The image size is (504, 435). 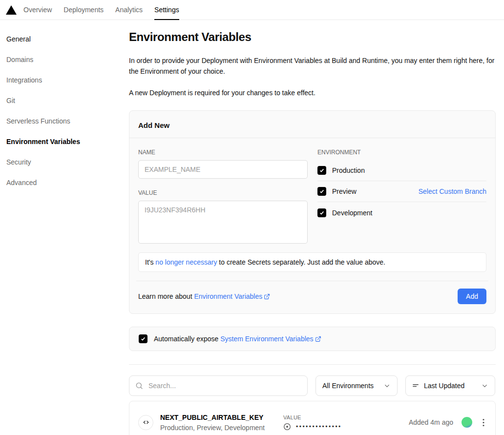 What do you see at coordinates (357, 386) in the screenshot?
I see `environment-filter-select: All Environments` at bounding box center [357, 386].